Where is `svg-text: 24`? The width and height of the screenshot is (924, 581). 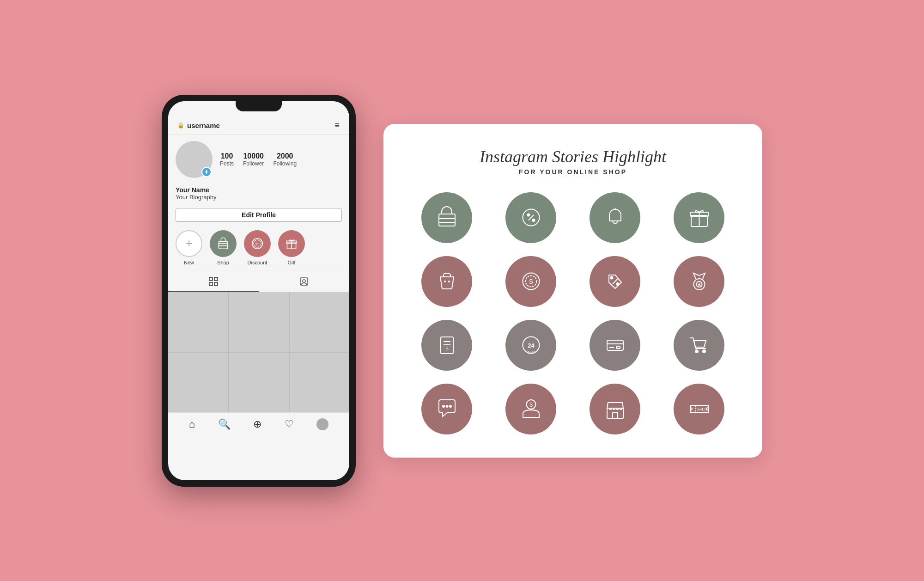
svg-text: 24 is located at coordinates (531, 346).